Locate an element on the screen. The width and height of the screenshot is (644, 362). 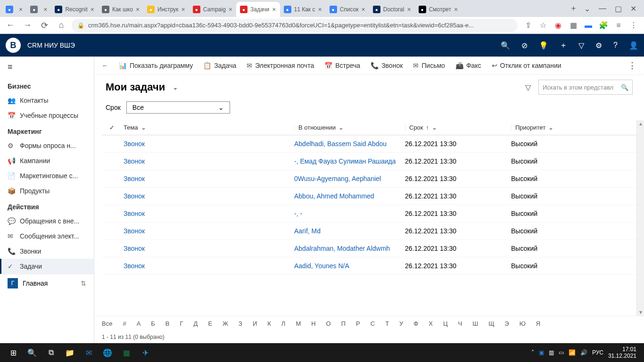
cell-rel: Aarif, Md is located at coordinates (350, 231).